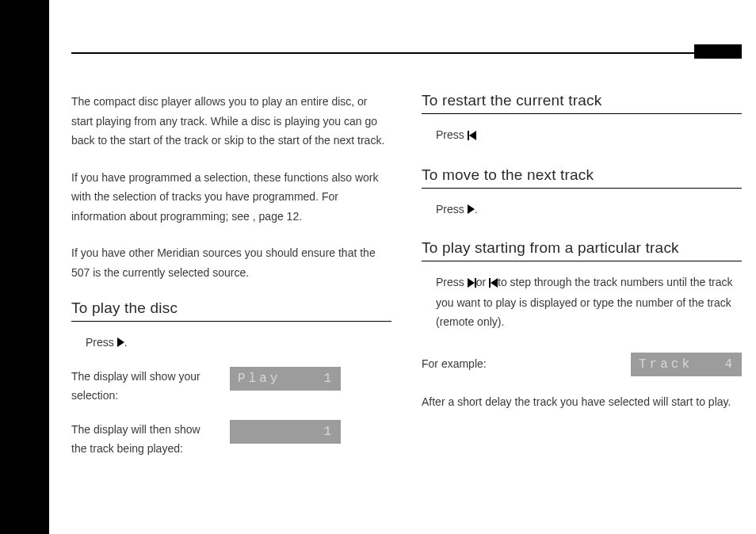 The image size is (756, 534). I want to click on display-selection-label: The display will show your selection:, so click(139, 387).